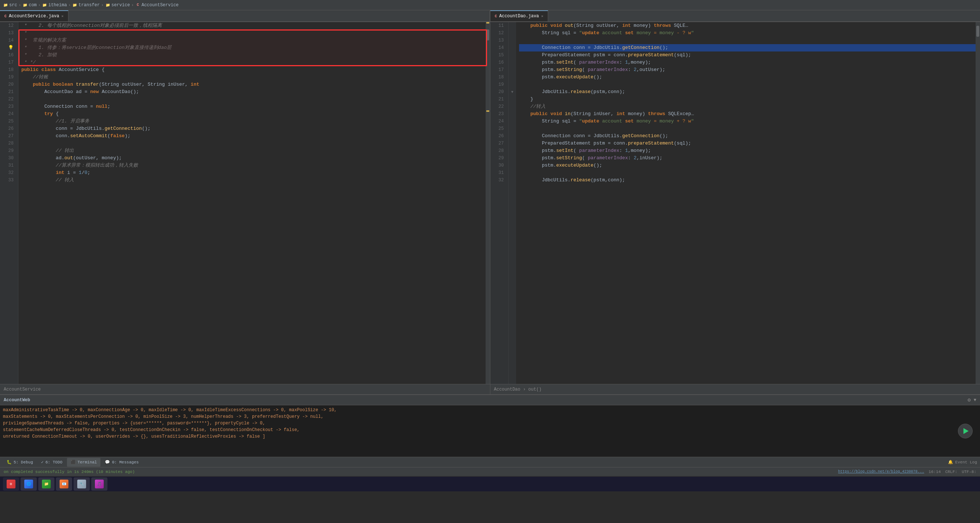  I want to click on right-scrollbar-thumb, so click(978, 31).